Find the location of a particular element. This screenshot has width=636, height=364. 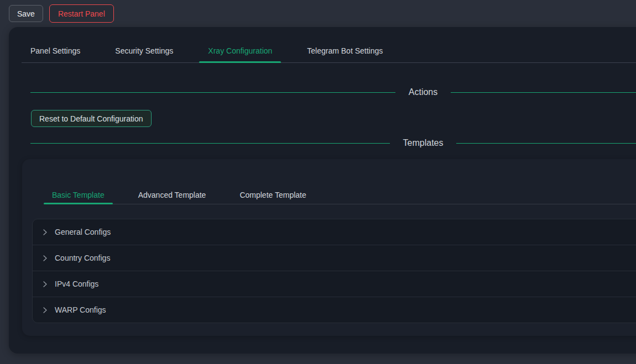

actions-divider: Actions is located at coordinates (333, 92).